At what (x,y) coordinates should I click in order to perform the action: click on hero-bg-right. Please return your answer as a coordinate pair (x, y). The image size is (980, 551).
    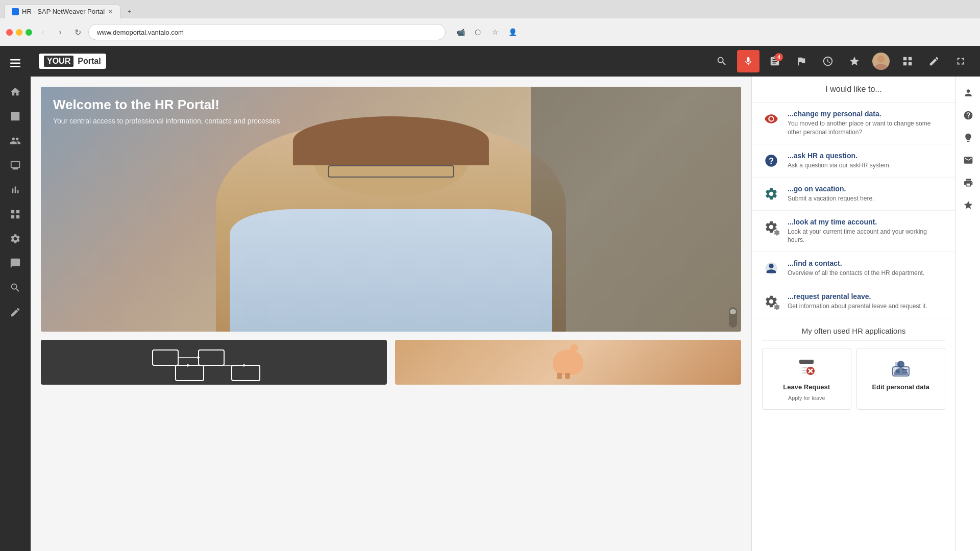
    Looking at the image, I should click on (636, 209).